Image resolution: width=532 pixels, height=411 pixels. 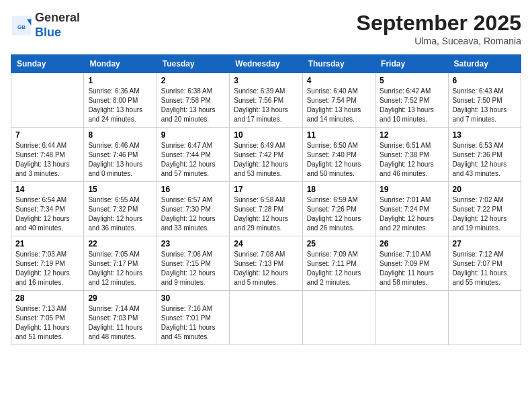 I want to click on day-number: 8, so click(x=120, y=135).